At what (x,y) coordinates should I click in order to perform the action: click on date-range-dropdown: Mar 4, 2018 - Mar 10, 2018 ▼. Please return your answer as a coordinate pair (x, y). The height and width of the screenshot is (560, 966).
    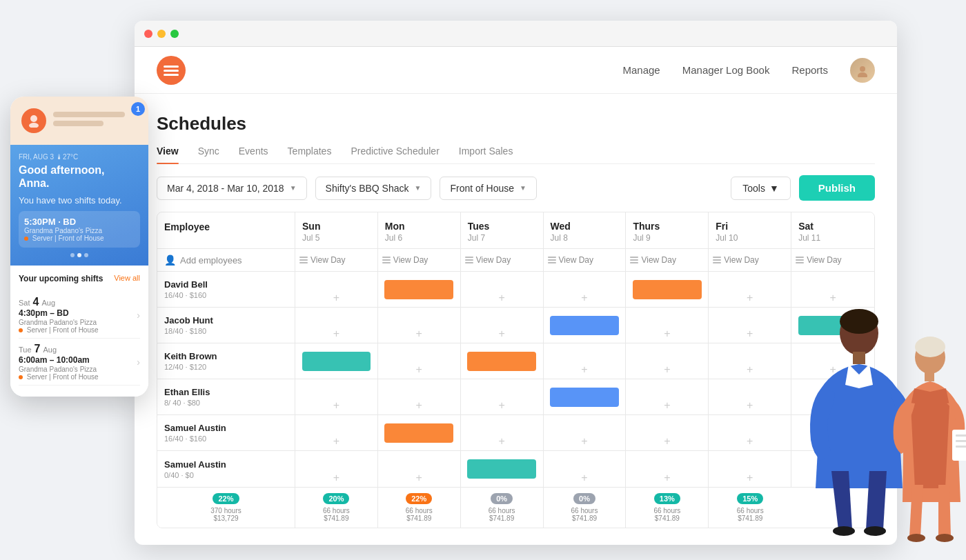
    Looking at the image, I should click on (232, 188).